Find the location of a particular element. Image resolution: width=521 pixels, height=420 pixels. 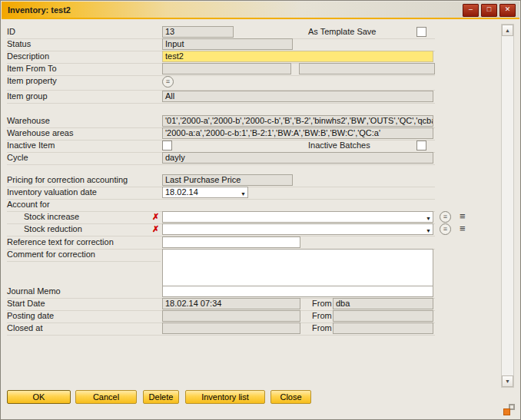

warehouse-label: Warehouse is located at coordinates (28, 121).